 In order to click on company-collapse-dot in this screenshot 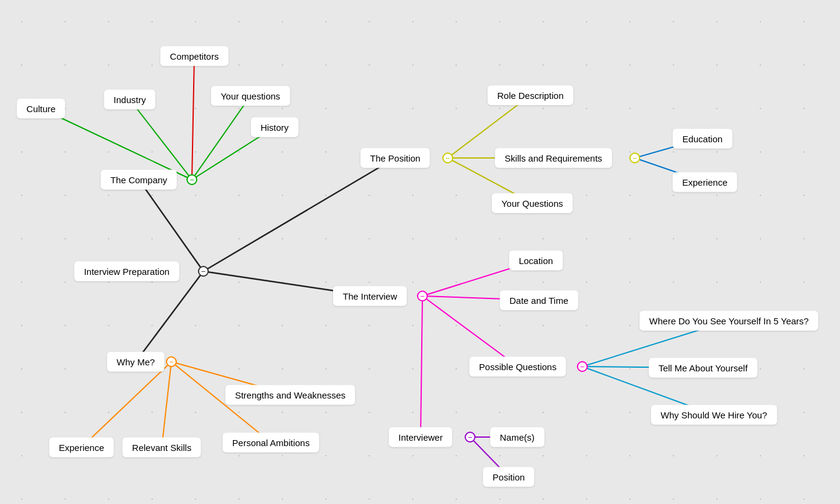, I will do `click(192, 180)`.